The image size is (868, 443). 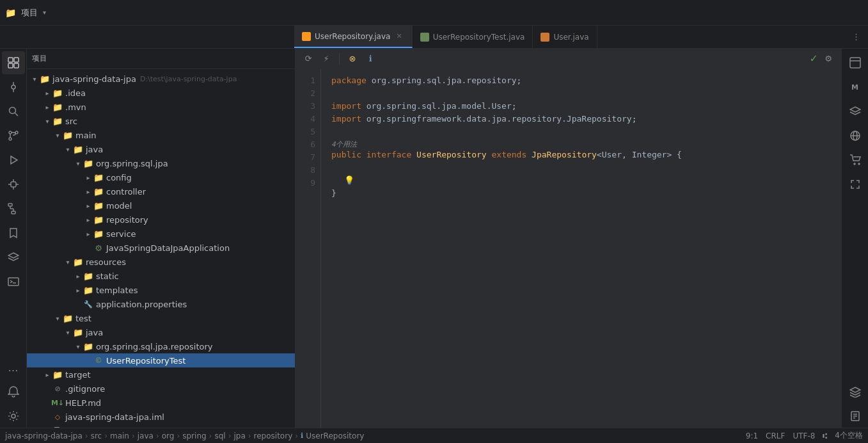 I want to click on breadcrumb-jpa: jpa, so click(x=239, y=436).